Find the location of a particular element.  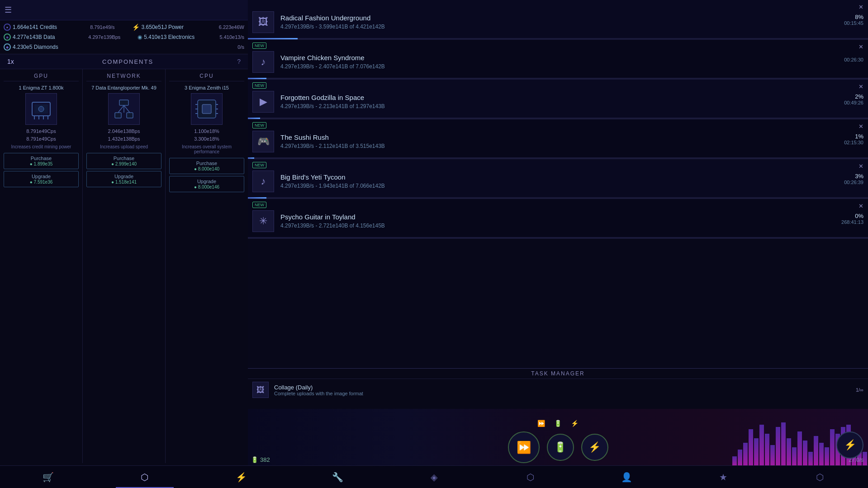

item-percent: 8% is located at coordinates (841, 17).